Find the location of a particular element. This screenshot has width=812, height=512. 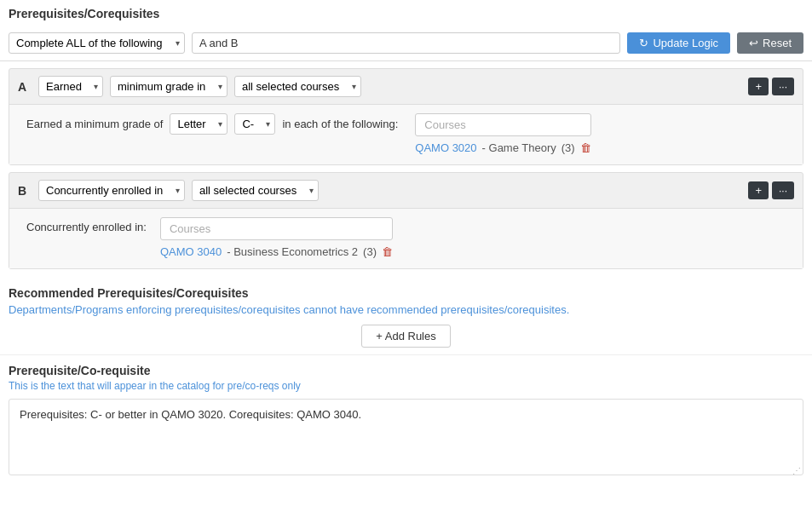

rule-a-more-button is located at coordinates (783, 87).